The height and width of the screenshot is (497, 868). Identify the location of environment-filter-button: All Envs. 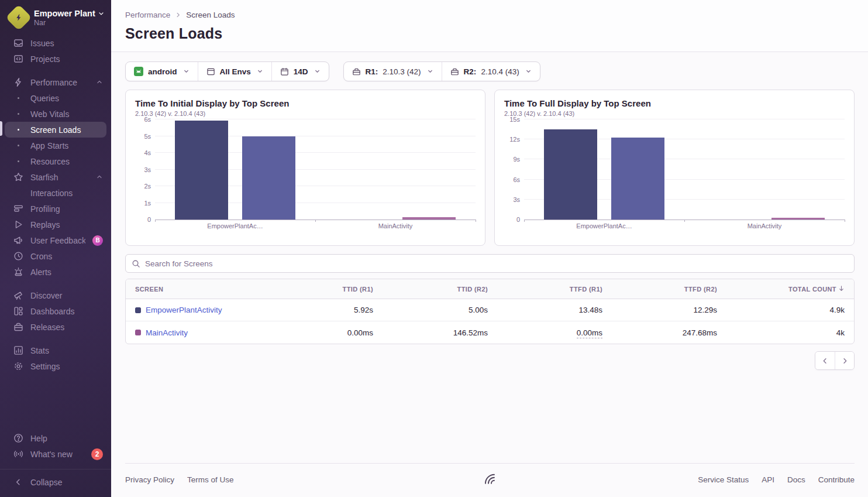
(235, 71).